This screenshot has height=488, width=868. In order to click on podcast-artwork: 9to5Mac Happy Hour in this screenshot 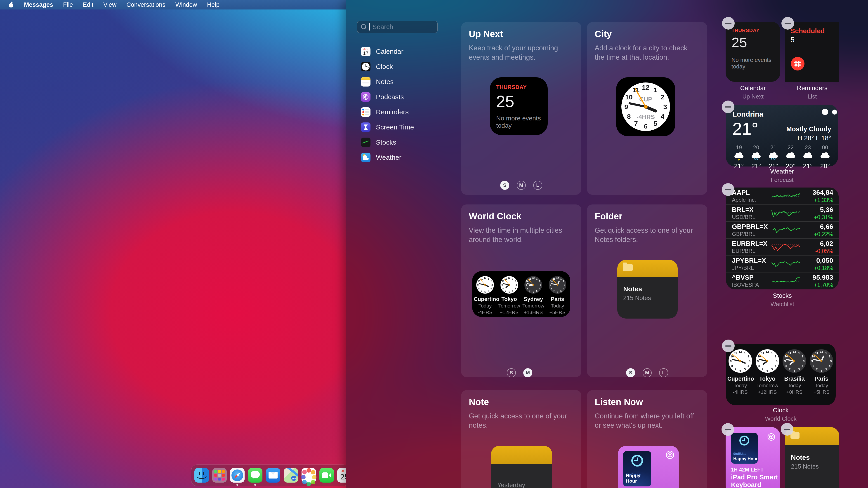, I will do `click(637, 469)`.